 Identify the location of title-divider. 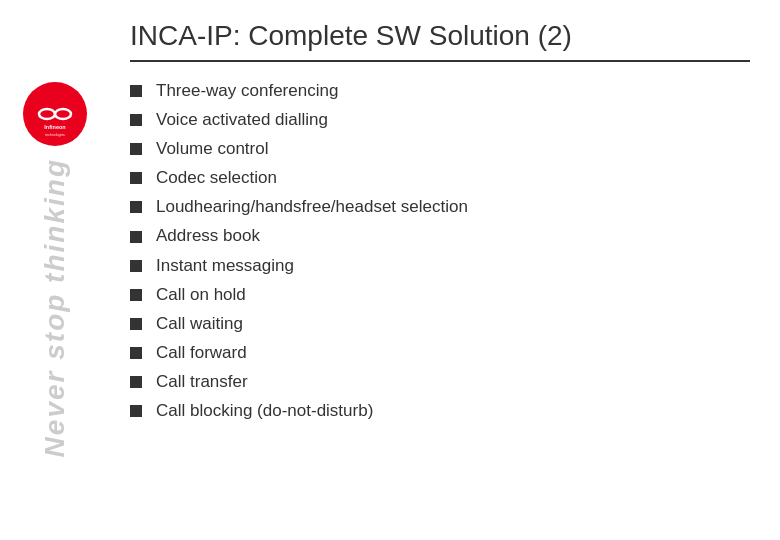
(440, 61).